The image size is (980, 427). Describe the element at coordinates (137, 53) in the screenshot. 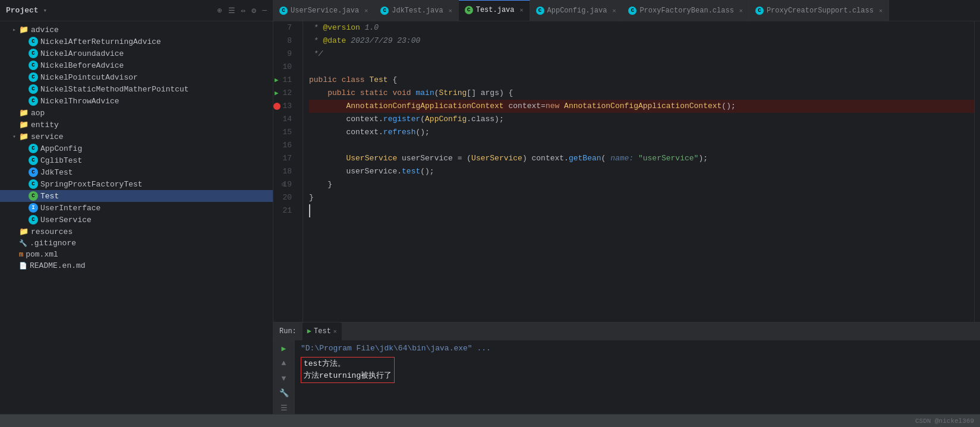

I see `sidebar-item-NickelAroundadvice: C NickelAroundadvice` at that location.